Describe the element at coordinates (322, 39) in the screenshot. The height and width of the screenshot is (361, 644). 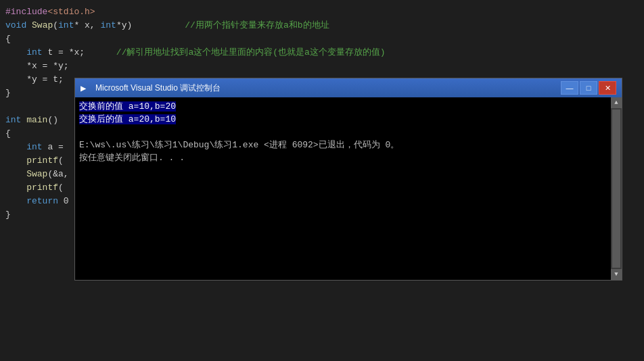
I see `code-line-3: {` at that location.